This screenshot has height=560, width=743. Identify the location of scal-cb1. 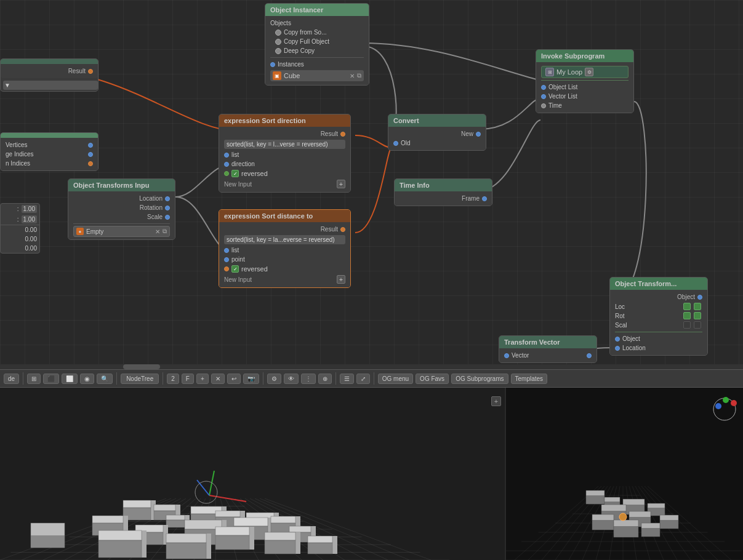
(687, 325).